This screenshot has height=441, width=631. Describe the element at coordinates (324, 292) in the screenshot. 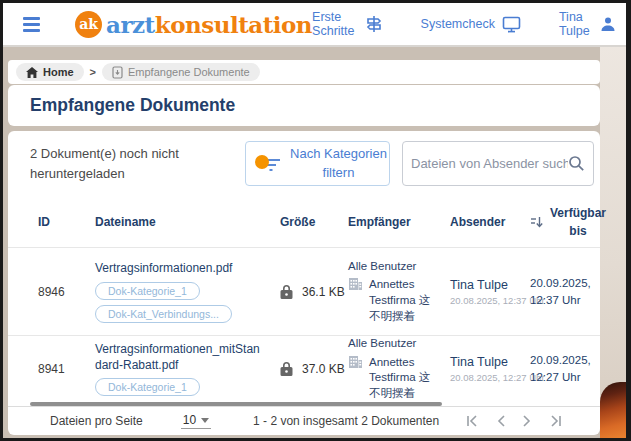

I see `size-text: 36.1 KB` at that location.